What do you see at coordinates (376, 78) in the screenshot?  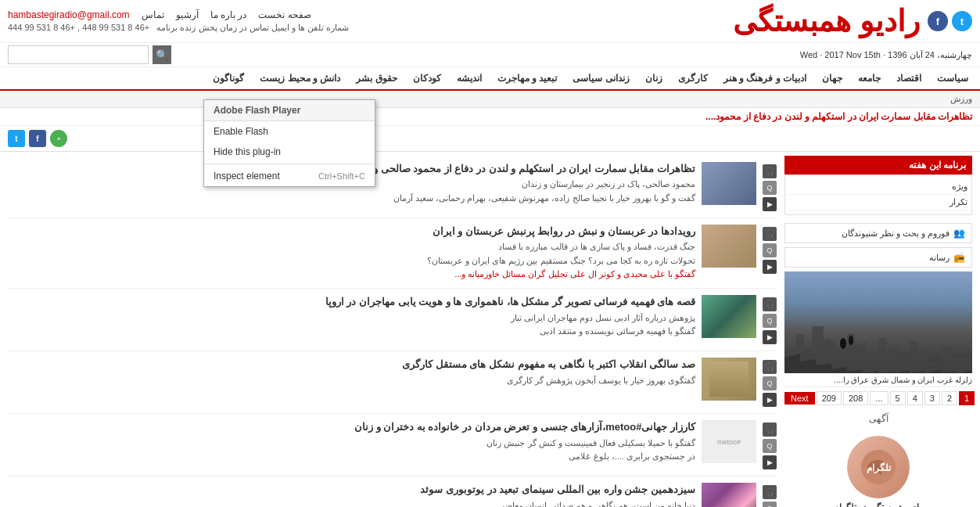 I see `nav-hoghoogh: حقوق بشر` at bounding box center [376, 78].